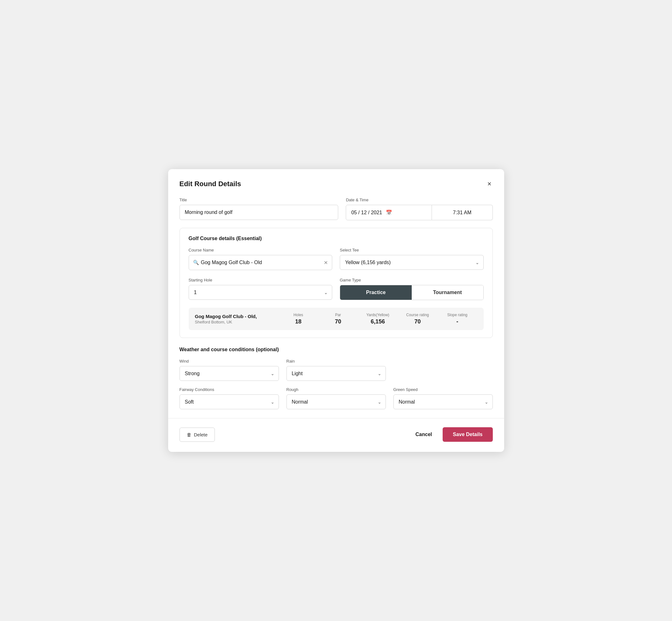 This screenshot has height=621, width=672. What do you see at coordinates (336, 349) in the screenshot?
I see `weather-section-title: Weather and course conditions (optional)` at bounding box center [336, 349].